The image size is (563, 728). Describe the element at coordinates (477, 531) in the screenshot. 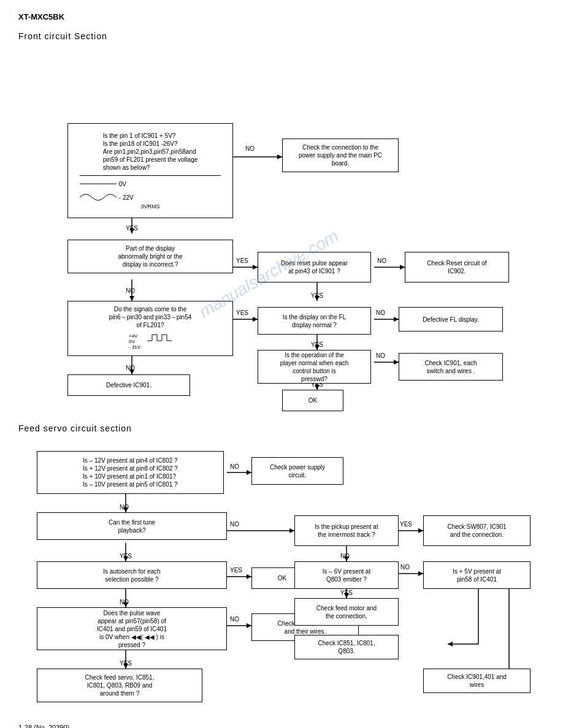

I see `fs-check-sw807-box: Check SW807, IC901and the connection.` at that location.